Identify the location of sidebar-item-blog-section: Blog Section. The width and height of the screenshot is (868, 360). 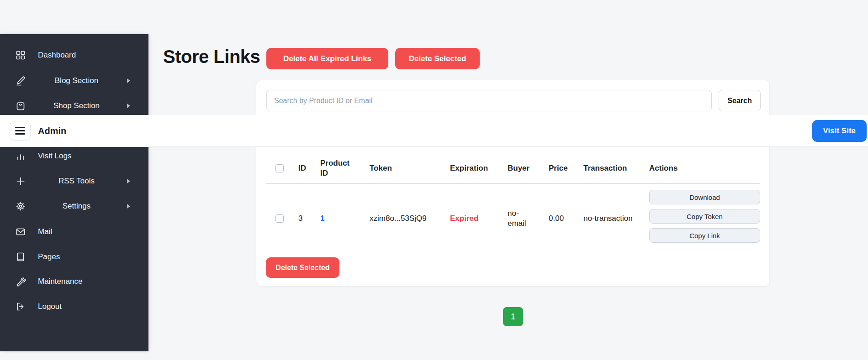
(74, 81).